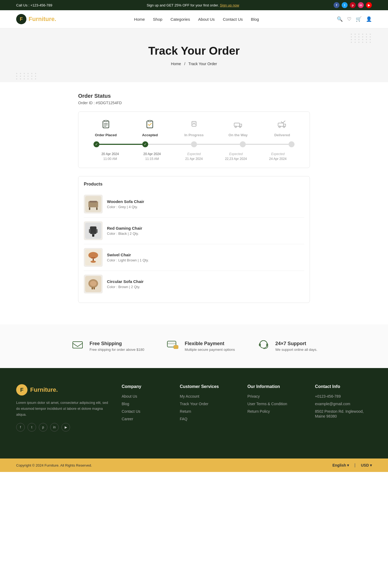  I want to click on cart-icon: 🛒, so click(359, 19).